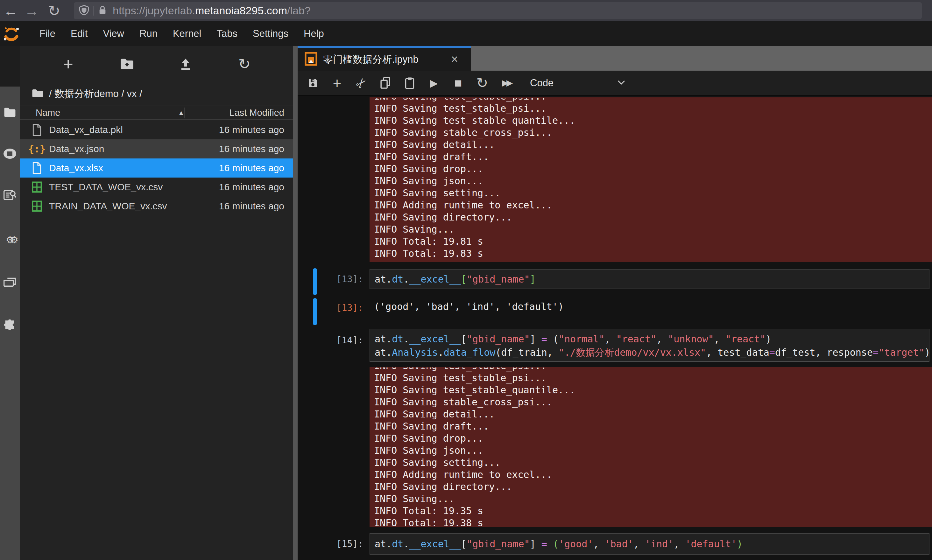 The width and height of the screenshot is (932, 560). Describe the element at coordinates (11, 11) in the screenshot. I see `browser-back-button: ←` at that location.